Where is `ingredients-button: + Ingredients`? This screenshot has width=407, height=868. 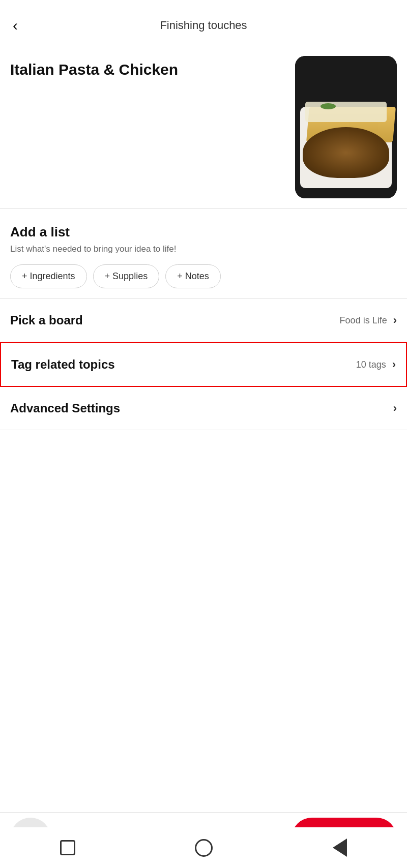
ingredients-button: + Ingredients is located at coordinates (49, 277).